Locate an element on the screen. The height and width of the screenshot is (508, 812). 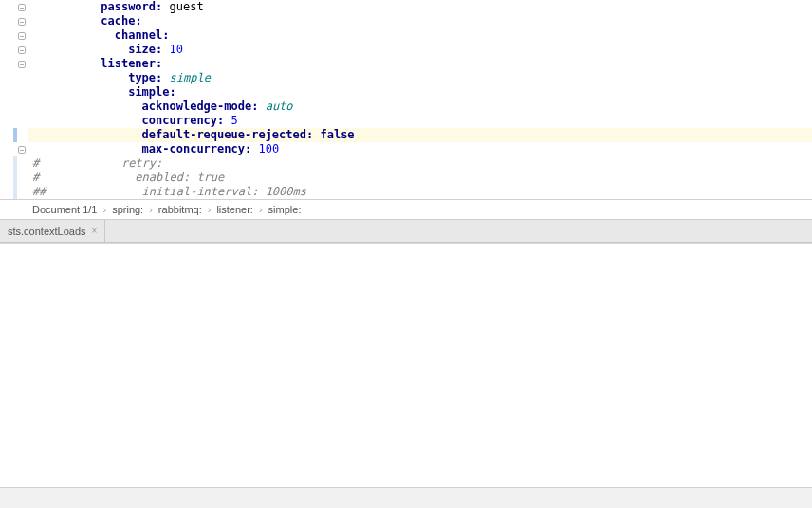
code-line: simple: is located at coordinates (422, 93).